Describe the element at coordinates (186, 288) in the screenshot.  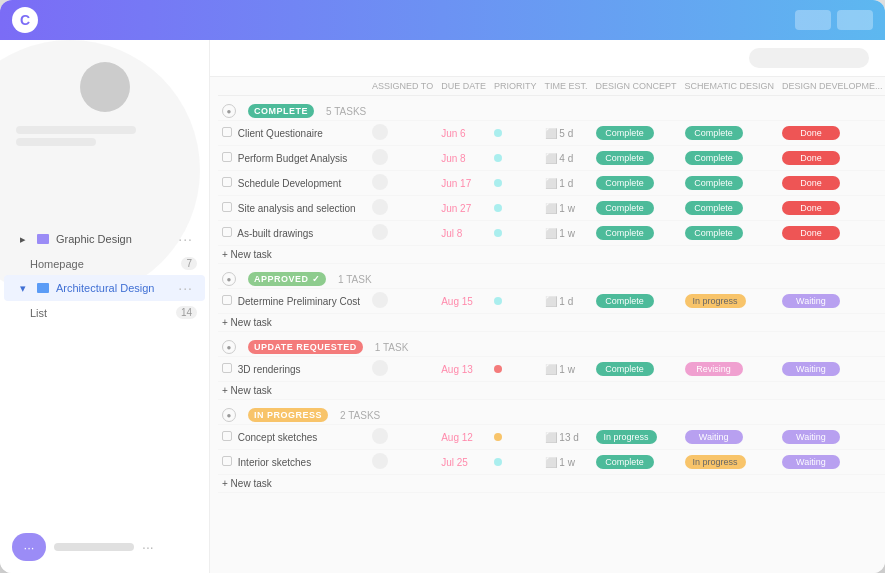
I see `sidebar-item-more-arch: ···` at that location.